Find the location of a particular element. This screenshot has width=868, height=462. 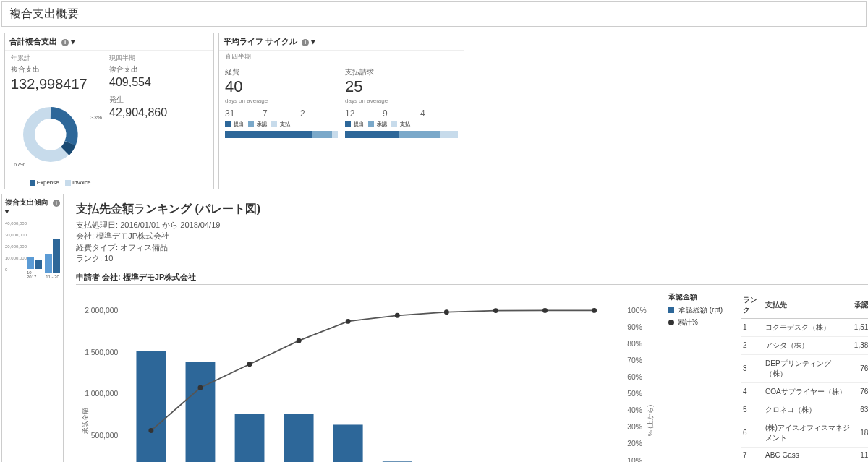

expense-days: 40 is located at coordinates (281, 87).